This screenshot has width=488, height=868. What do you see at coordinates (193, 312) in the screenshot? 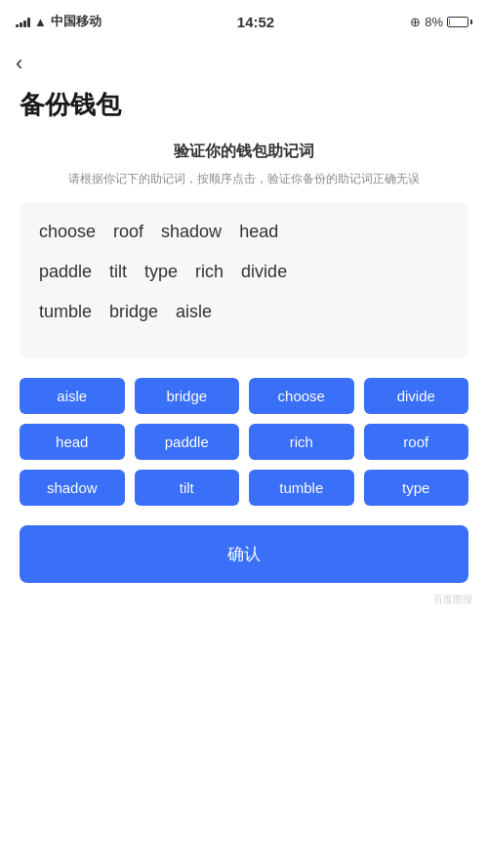
I see `display-word-aisle: aisle` at bounding box center [193, 312].